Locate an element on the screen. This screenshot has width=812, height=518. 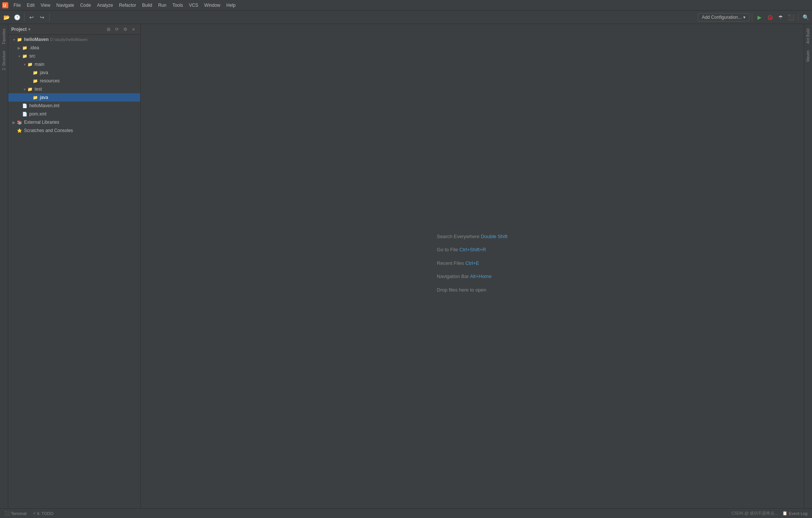
tree-item-scratches: ▶ ⭐ Scratches and Consoles is located at coordinates (74, 131).